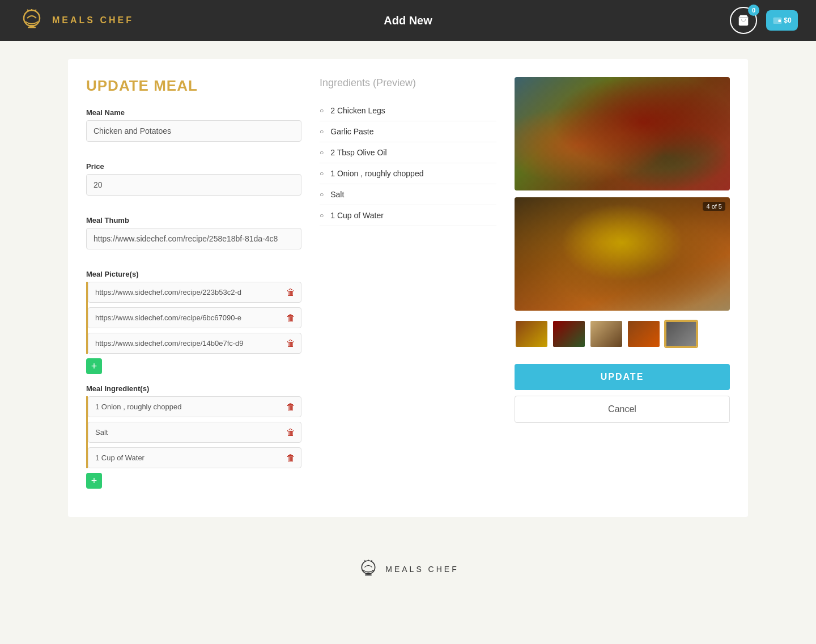  I want to click on list-item: 2 Tbsp Olive Oil, so click(408, 153).